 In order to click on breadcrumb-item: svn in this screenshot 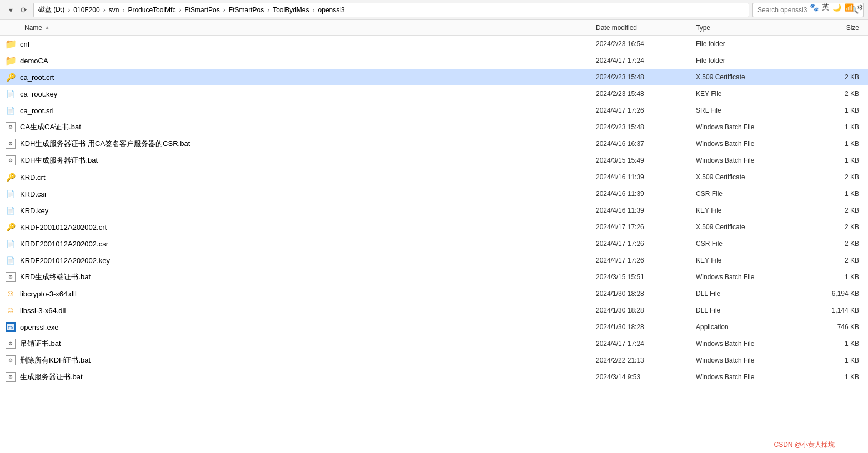, I will do `click(114, 10)`.